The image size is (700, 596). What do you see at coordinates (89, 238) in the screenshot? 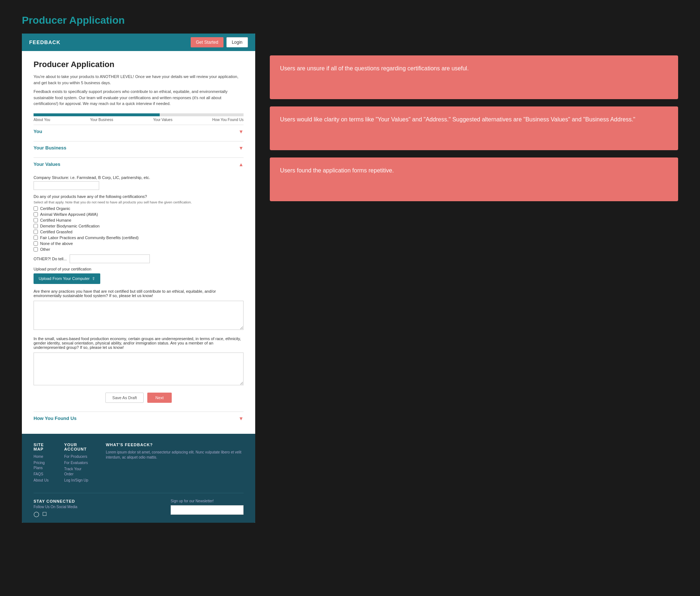
I see `cert-label-5: Fair Labor Practices and Community Benef…` at bounding box center [89, 238].